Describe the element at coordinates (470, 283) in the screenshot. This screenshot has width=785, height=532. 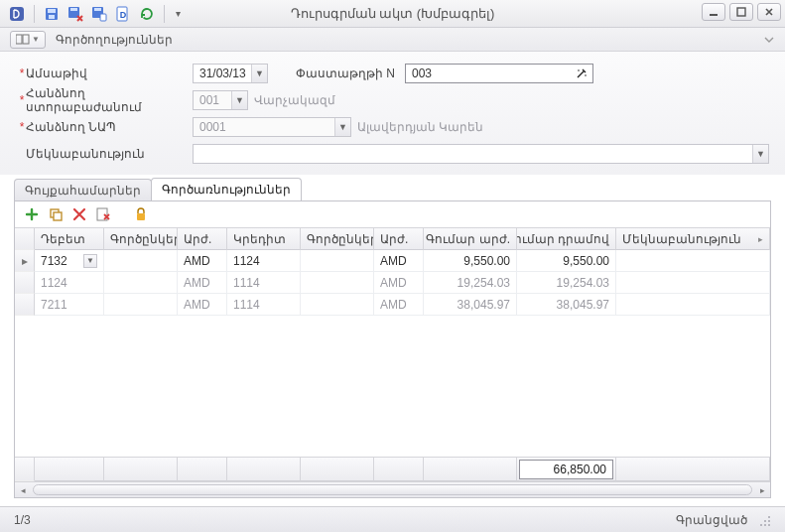
I see `cell-amount: 19,254.03` at that location.